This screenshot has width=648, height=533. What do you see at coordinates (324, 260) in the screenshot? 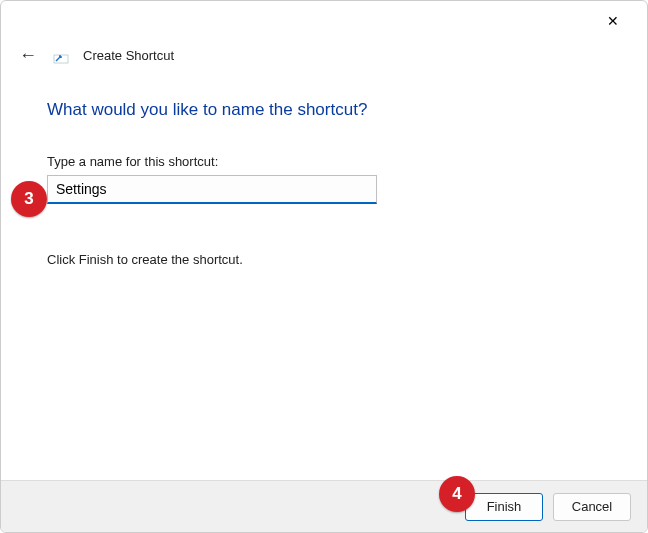
I see `helper-text: Click Finish to create the shortcut.` at bounding box center [324, 260].